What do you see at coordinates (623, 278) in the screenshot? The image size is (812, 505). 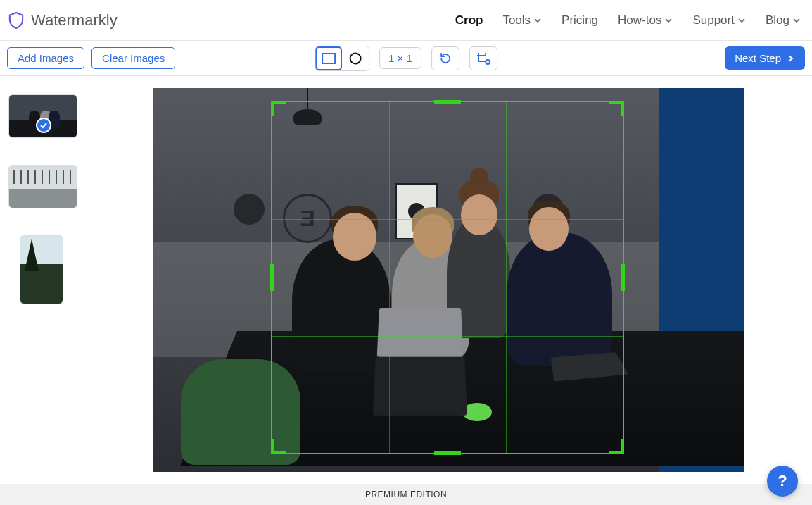 I see `crop-handle-right` at bounding box center [623, 278].